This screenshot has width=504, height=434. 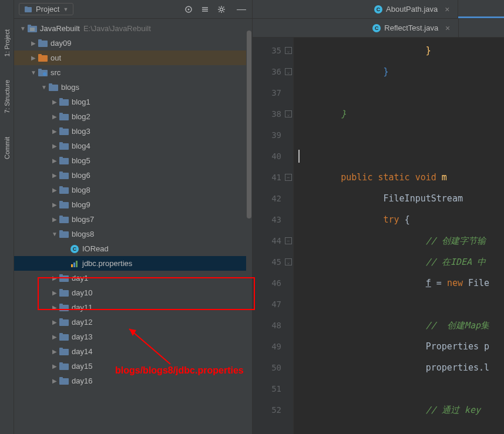 What do you see at coordinates (133, 234) in the screenshot?
I see `tree-node-blogs8: blogs8` at bounding box center [133, 234].